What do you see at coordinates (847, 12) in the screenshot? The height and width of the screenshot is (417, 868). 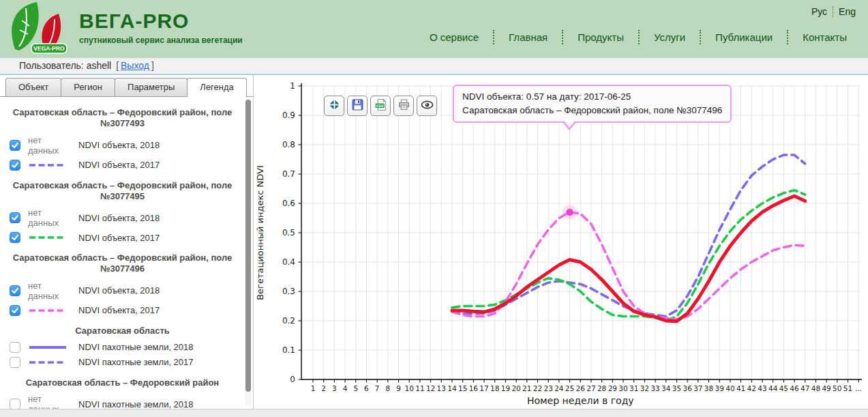 I see `lang-option-eng: Eng` at bounding box center [847, 12].